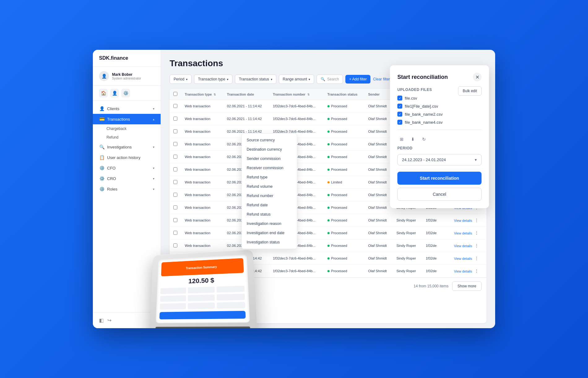 This screenshot has width=588, height=378. What do you see at coordinates (127, 119) in the screenshot?
I see `sidebar-item-transactions: 💳 Transactions ▴` at bounding box center [127, 119].